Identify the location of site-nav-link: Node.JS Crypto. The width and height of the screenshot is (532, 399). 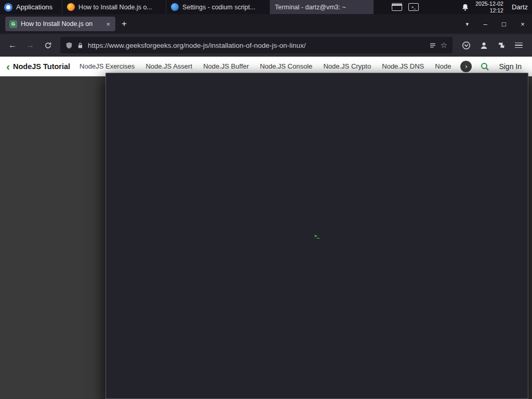
(347, 66).